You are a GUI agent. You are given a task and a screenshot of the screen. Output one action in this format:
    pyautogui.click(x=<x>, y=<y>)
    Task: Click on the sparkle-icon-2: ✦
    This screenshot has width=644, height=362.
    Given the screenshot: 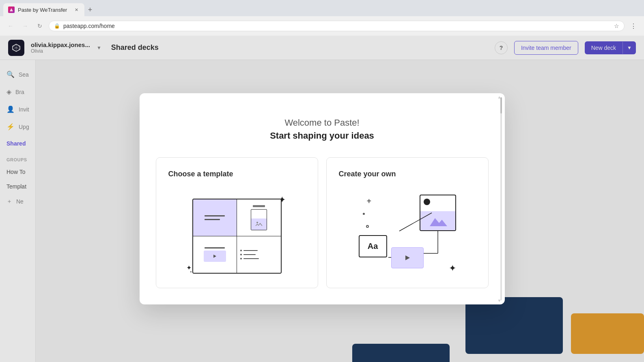 What is the action you would take?
    pyautogui.click(x=189, y=268)
    